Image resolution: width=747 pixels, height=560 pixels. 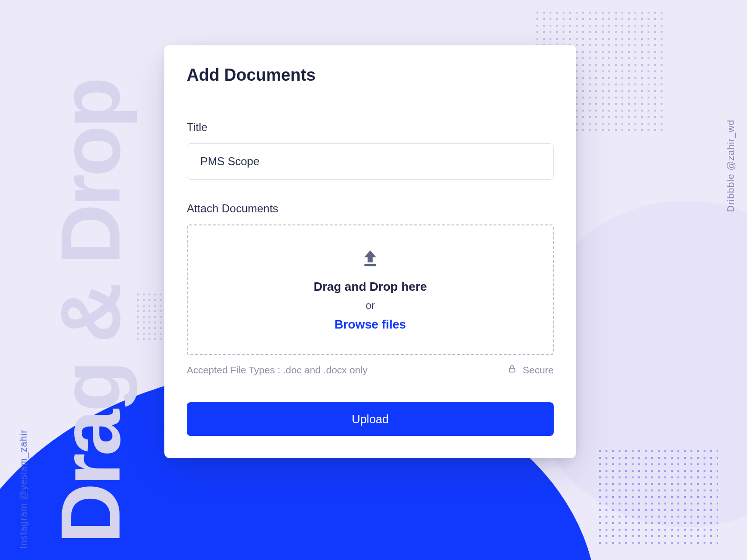 I want to click on hint-row: Accepted File Types : .doc and .docx onl…, so click(x=370, y=370).